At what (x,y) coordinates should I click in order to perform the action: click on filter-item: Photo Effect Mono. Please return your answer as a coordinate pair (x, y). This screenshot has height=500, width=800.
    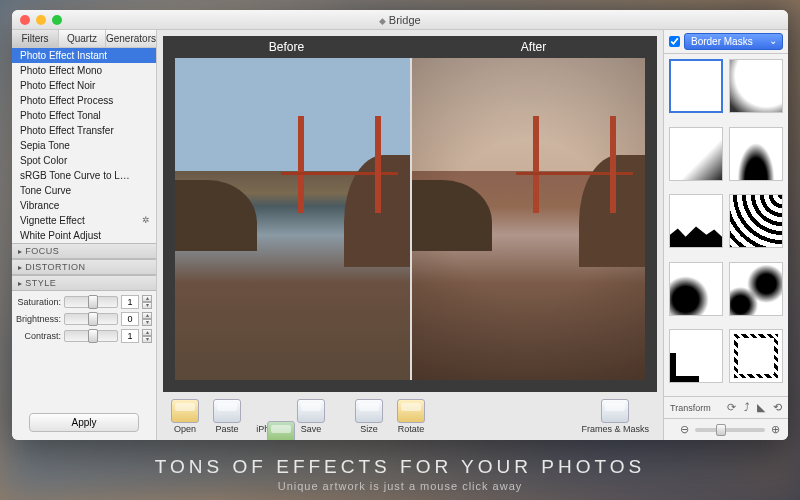
    Looking at the image, I should click on (84, 70).